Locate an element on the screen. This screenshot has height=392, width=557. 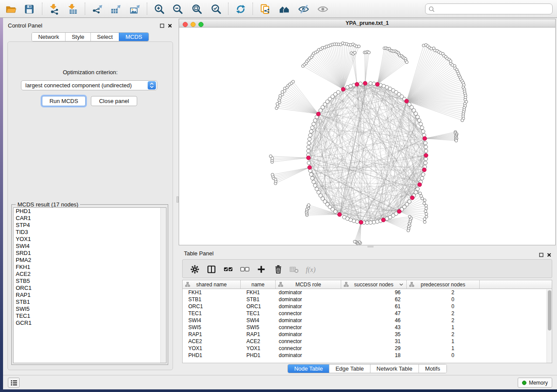
tab-motifs: Motifs is located at coordinates (432, 368).